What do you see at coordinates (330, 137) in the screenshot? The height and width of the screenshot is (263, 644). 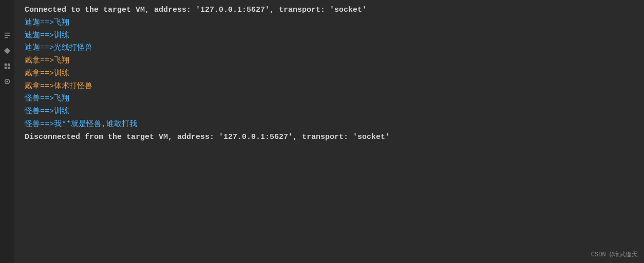 I see `disconnected-line: Disconnected from the target VM, address…` at bounding box center [330, 137].